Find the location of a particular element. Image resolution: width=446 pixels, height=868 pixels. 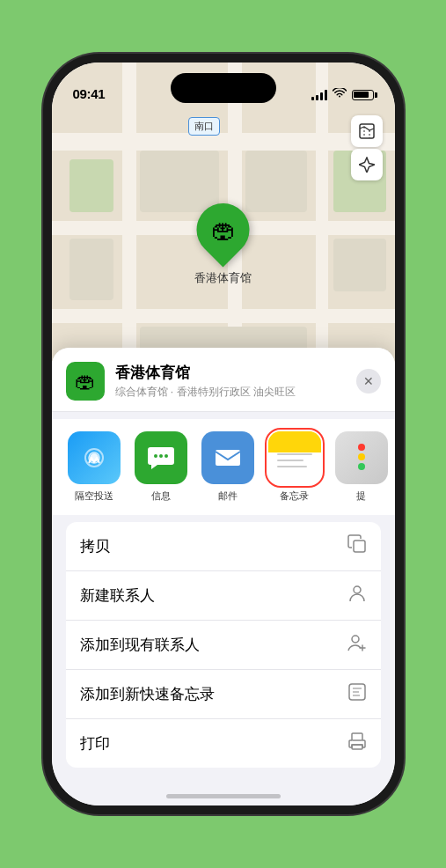

place-name: 香港体育馆 is located at coordinates (230, 373).